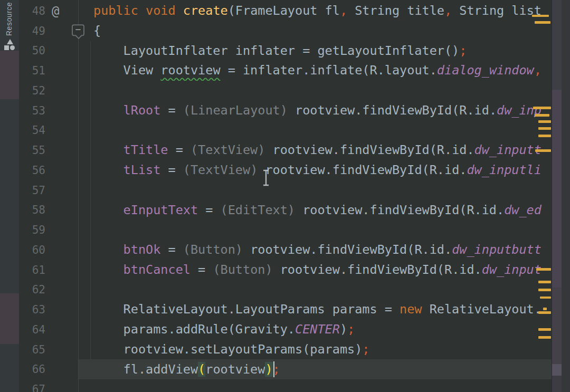 Image resolution: width=570 pixels, height=392 pixels. What do you see at coordinates (32, 387) in the screenshot?
I see `line-number: 67` at bounding box center [32, 387].